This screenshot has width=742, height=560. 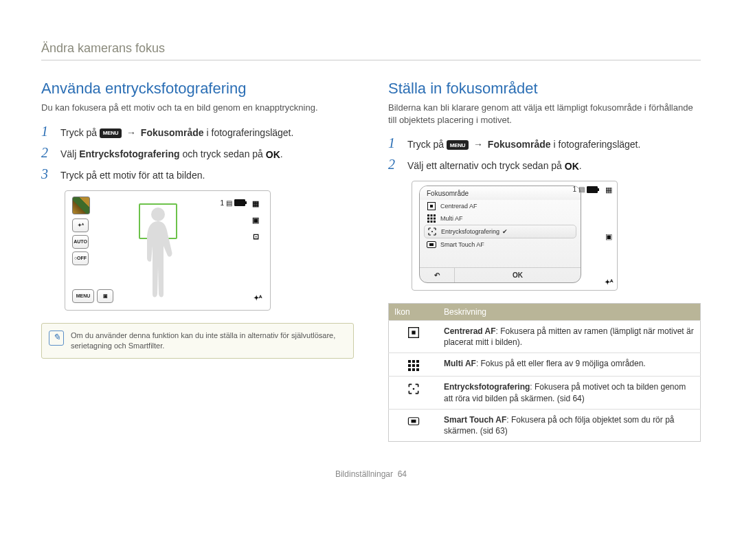 What do you see at coordinates (56, 338) in the screenshot?
I see `note-icon: ✎` at bounding box center [56, 338].